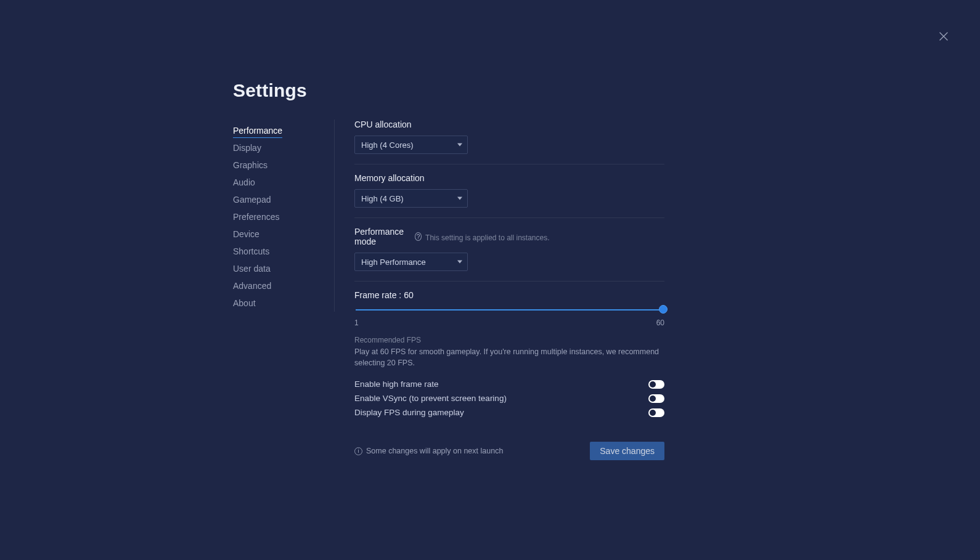 This screenshot has height=560, width=980. Describe the element at coordinates (656, 384) in the screenshot. I see `enable-high-frame-rate-toggle` at that location.